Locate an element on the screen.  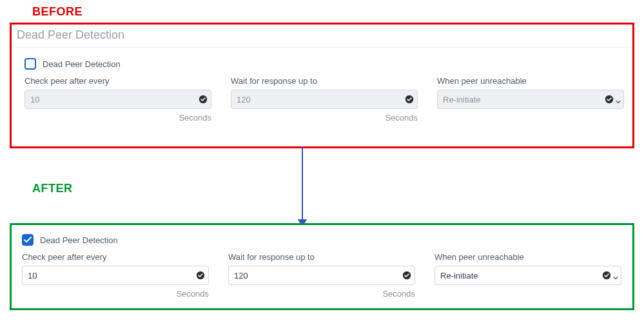
check-icon is located at coordinates (28, 240).